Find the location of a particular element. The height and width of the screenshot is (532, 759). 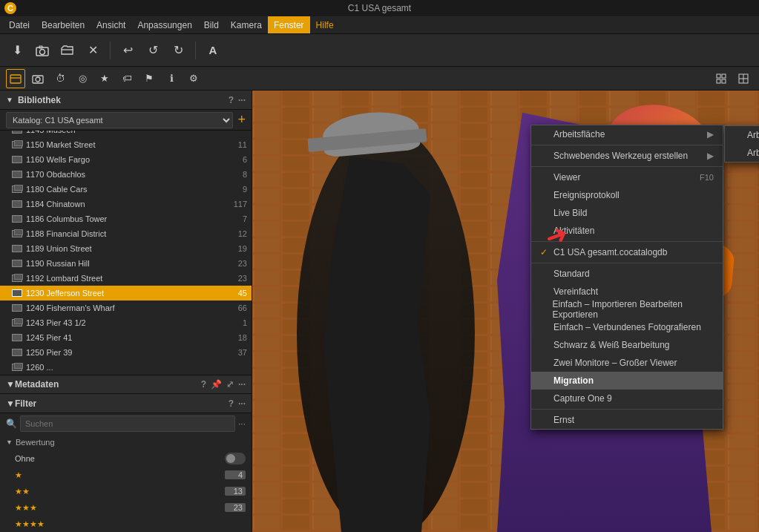

gear-button: ⚙ is located at coordinates (194, 79).